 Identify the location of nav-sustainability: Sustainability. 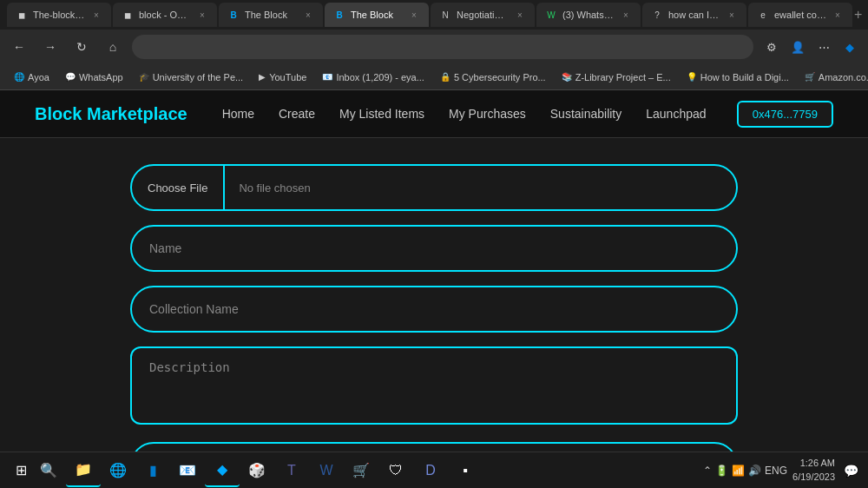
(587, 114).